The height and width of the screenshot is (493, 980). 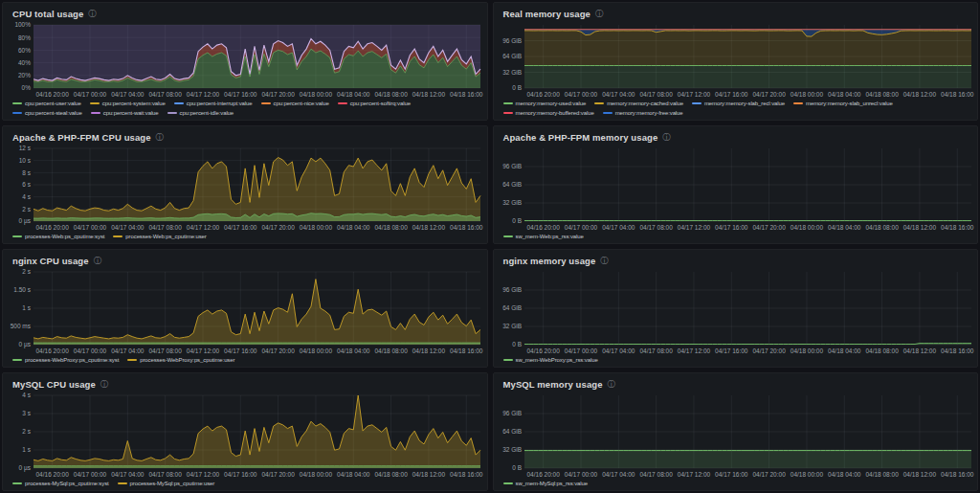 What do you see at coordinates (82, 138) in the screenshot?
I see `panel-title: Apache & PHP-FPM CPU usage` at bounding box center [82, 138].